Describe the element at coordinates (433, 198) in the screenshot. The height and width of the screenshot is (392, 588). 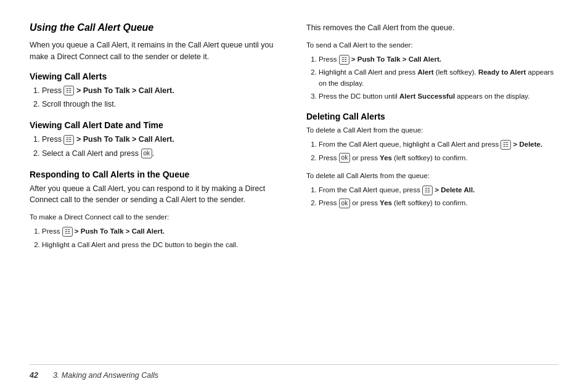
I see `list-delete-all: From the Call Alert queue, press ☷ > Del…` at that location.